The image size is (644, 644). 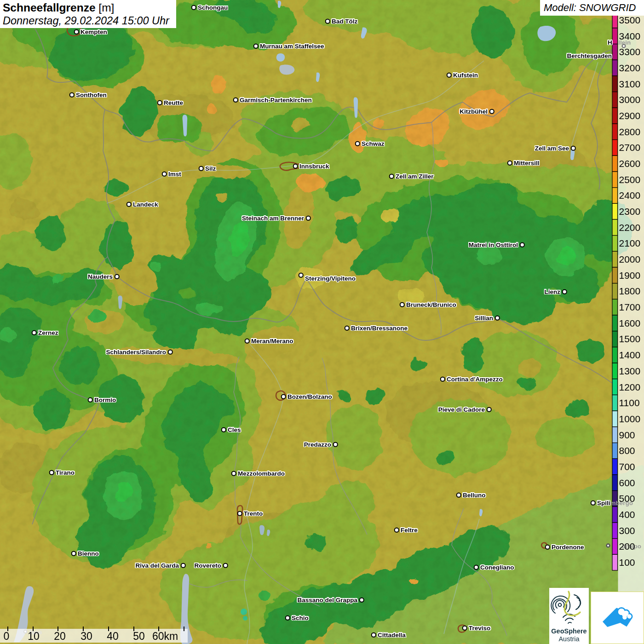 What do you see at coordinates (630, 147) in the screenshot?
I see `svg-text: 2700` at bounding box center [630, 147].